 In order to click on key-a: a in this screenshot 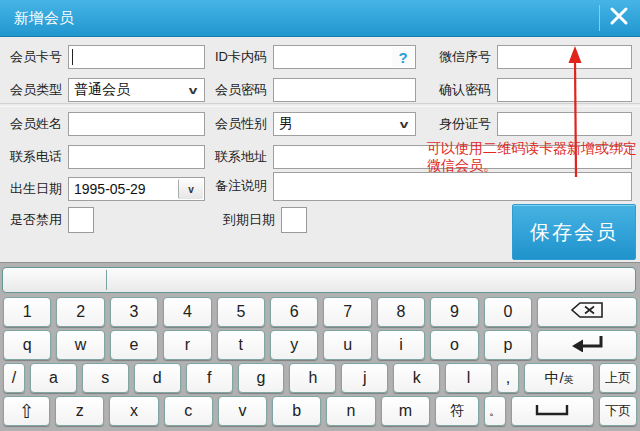, I will do `click(54, 378)`.